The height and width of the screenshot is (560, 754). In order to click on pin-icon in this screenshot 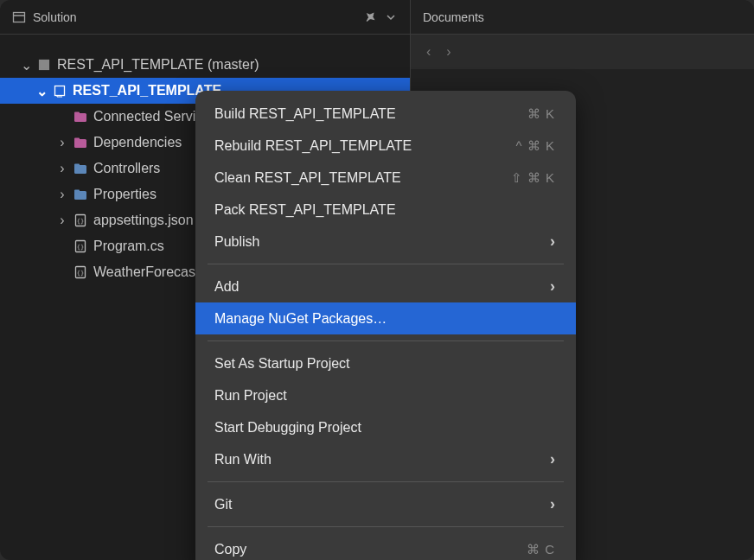, I will do `click(370, 17)`.